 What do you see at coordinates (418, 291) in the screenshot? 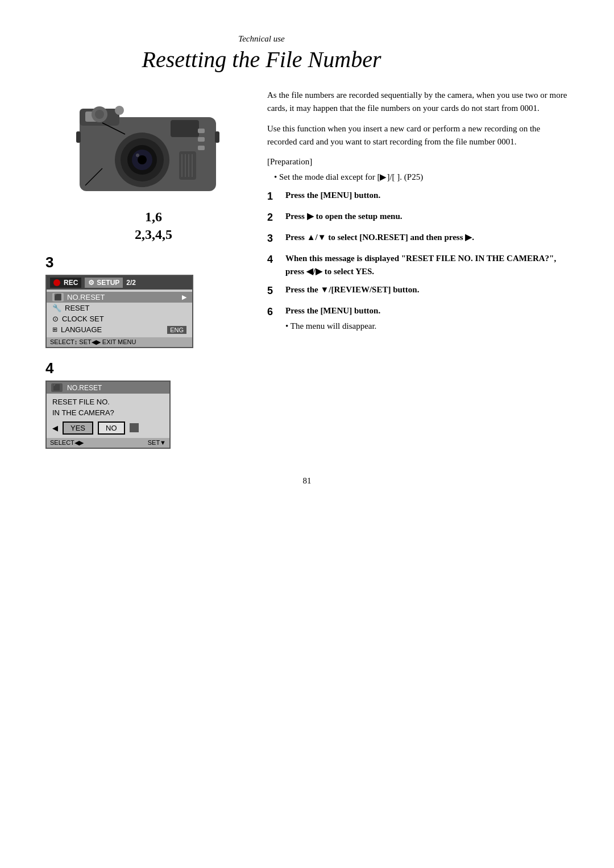
I see `step-5-row: 5 Press the ▼/[REVIEW/SET] button.` at bounding box center [418, 291].